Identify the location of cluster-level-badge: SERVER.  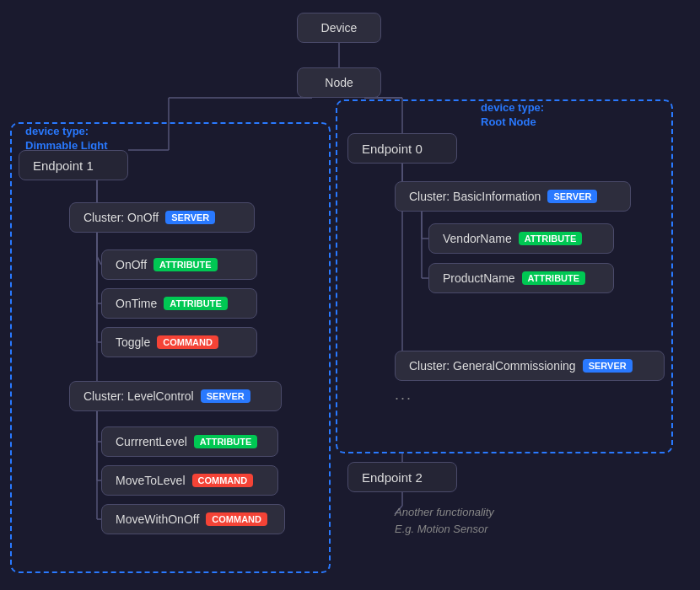
(226, 396).